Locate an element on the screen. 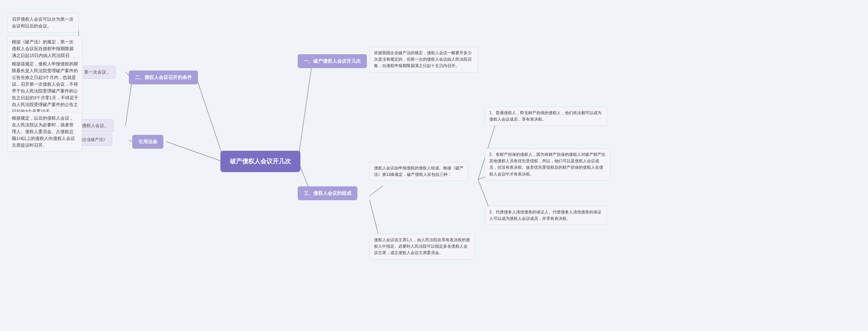 Image resolution: width=868 pixels, height=331 pixels. text-first-meeting-call: 召开债权人会议可以分为第一次会议和以后的会议。 is located at coordinates (43, 23).